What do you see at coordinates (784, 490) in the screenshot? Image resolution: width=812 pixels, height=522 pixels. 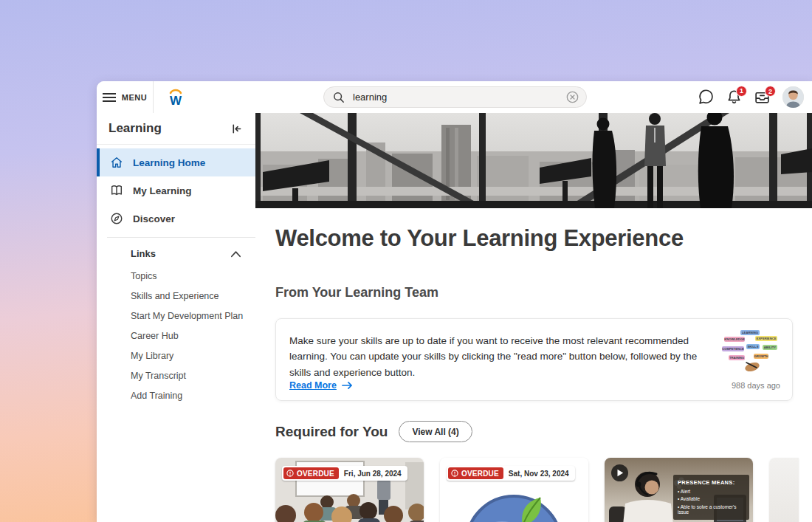 I see `course-card-partial` at bounding box center [784, 490].